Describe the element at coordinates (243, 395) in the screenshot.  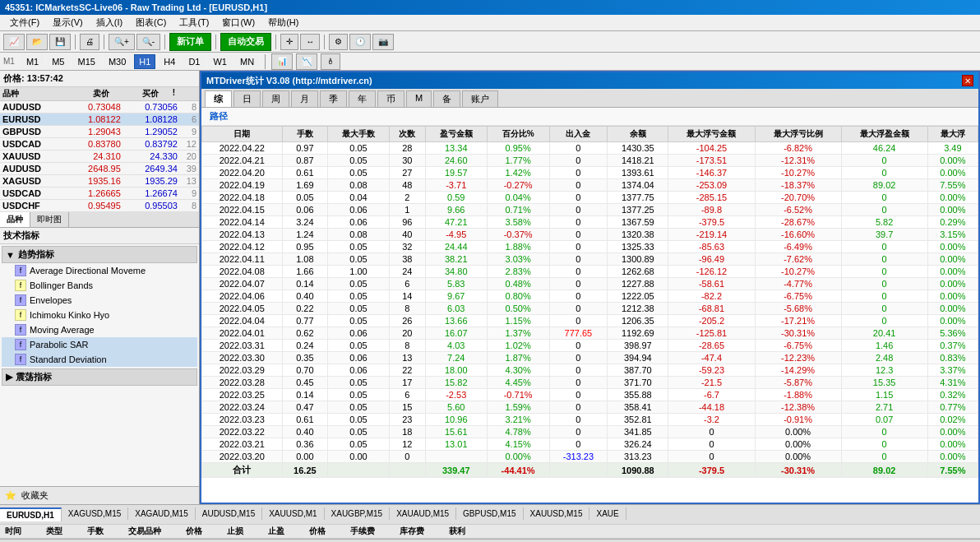
I see `cell-date: 2022.03.25` at that location.